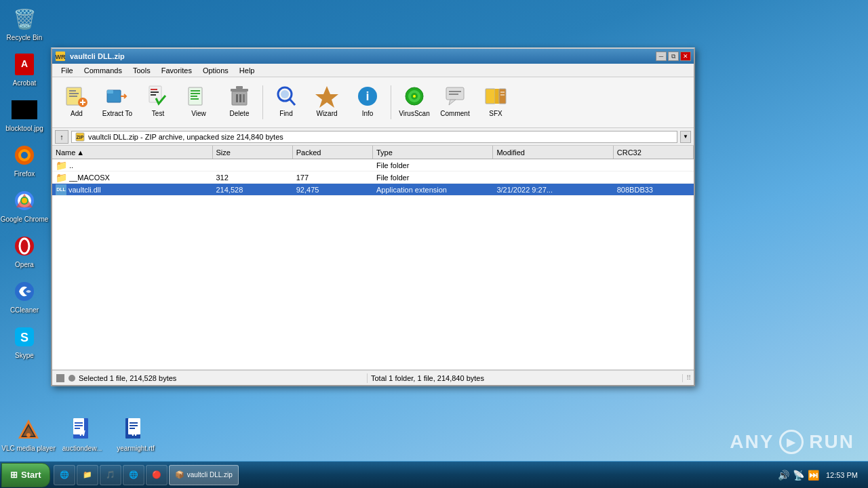  I want to click on col-crc32: CRC32, so click(654, 152).